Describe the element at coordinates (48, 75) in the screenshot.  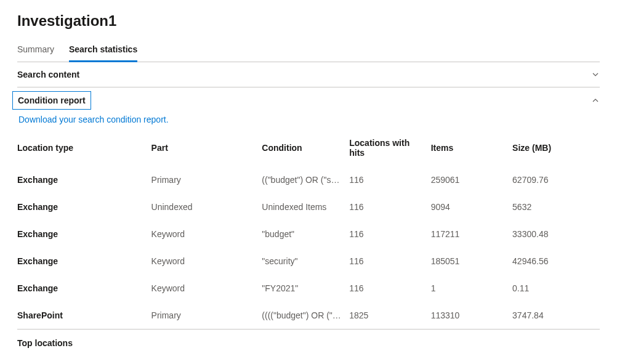
I see `section-title-search-content: Search content` at that location.